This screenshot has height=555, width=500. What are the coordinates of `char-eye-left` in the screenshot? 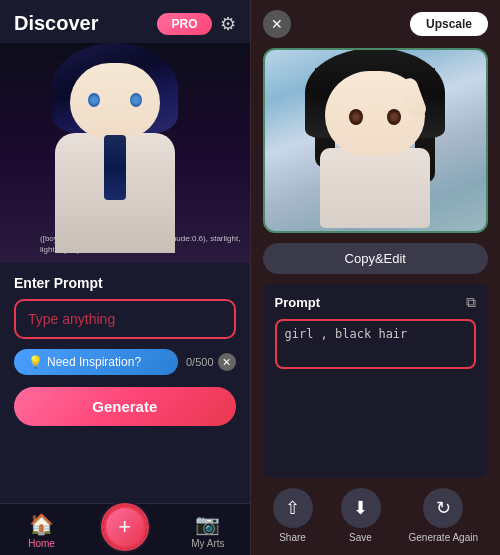 It's located at (94, 100).